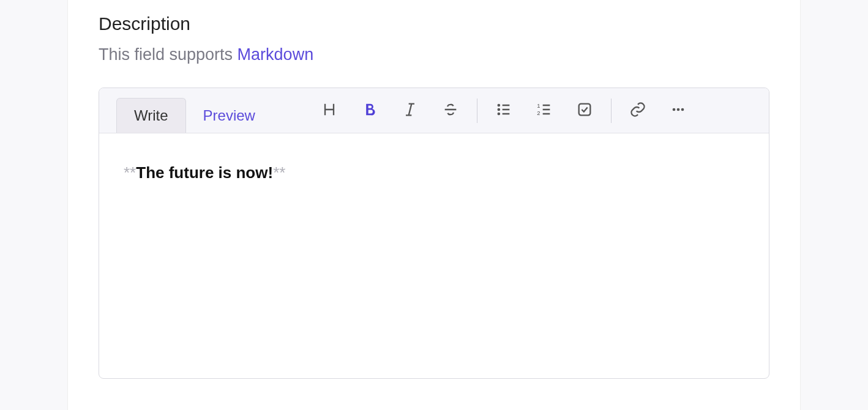 The image size is (868, 410). I want to click on heading-icon, so click(329, 111).